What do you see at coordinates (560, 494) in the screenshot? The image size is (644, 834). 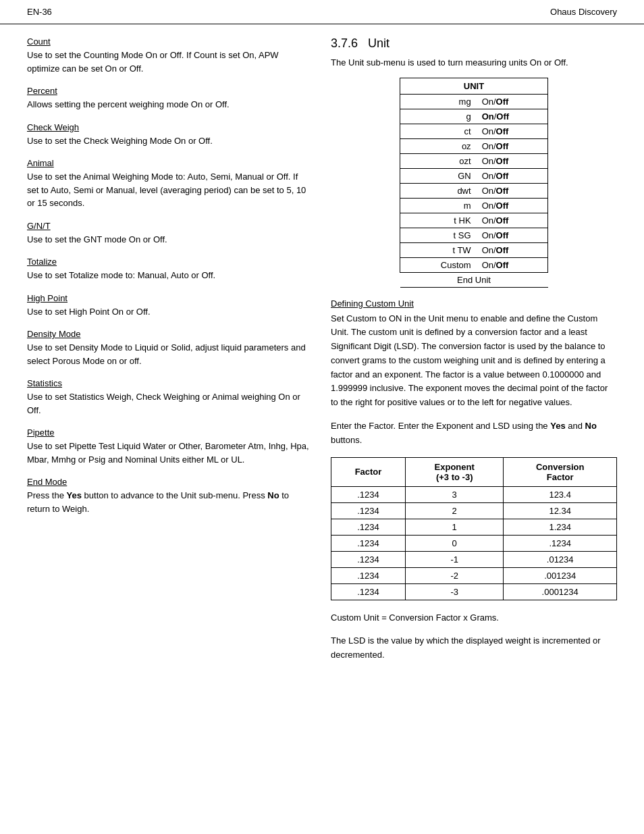 I see `factor-cell-conversion: 123.4` at bounding box center [560, 494].